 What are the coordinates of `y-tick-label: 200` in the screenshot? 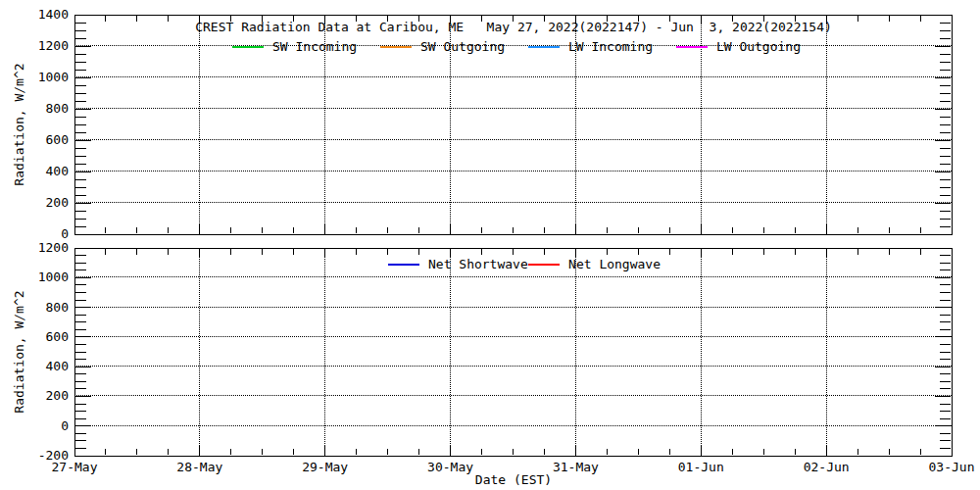 It's located at (47, 203).